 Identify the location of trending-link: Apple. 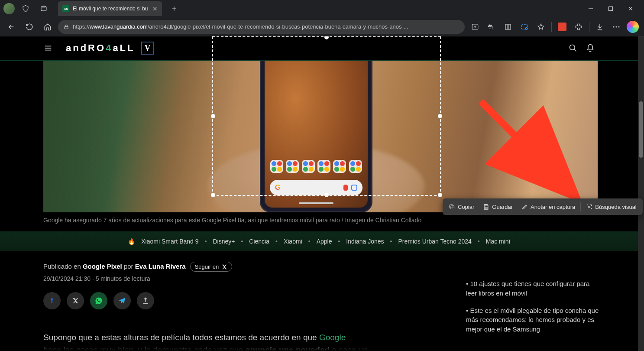
(324, 241).